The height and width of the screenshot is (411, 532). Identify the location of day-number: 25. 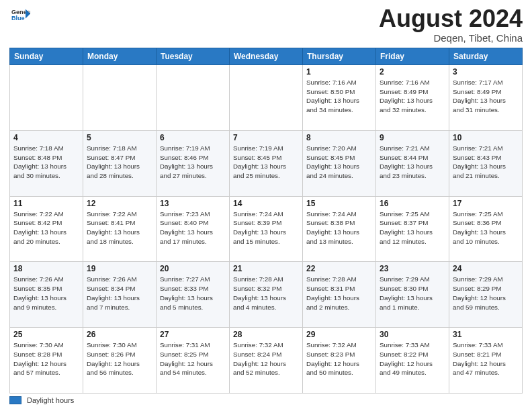
(46, 334).